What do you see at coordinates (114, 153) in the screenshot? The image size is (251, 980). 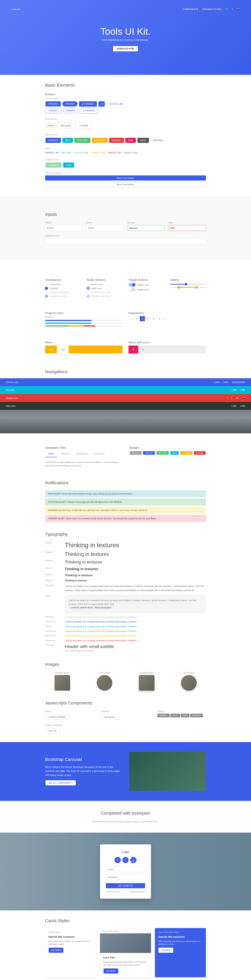 I see `link-danger: DANGER LINK` at bounding box center [114, 153].